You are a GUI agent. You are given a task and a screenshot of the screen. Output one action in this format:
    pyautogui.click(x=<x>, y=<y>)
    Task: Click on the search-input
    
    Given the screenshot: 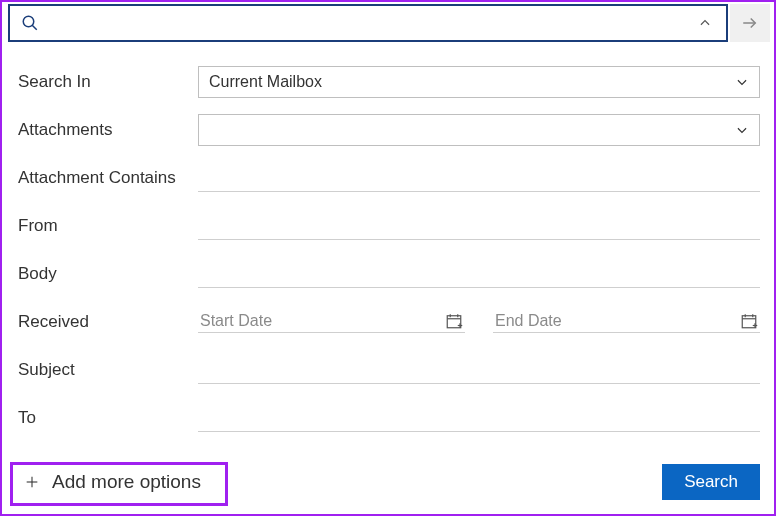 What is the action you would take?
    pyautogui.click(x=367, y=23)
    